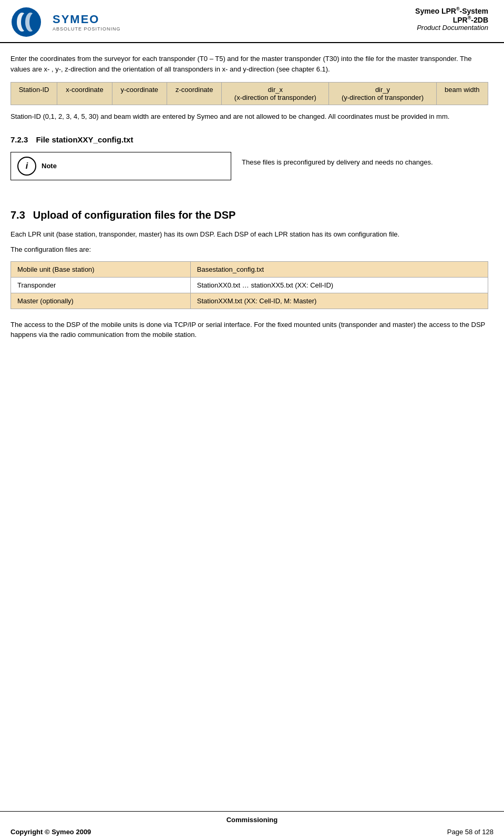 The image size is (504, 840). I want to click on note-label: Note, so click(49, 166).